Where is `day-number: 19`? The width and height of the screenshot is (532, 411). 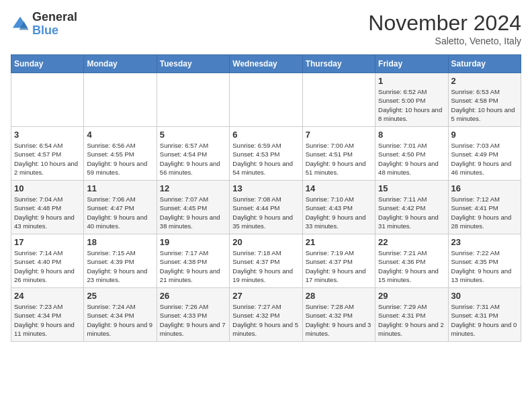 day-number: 19 is located at coordinates (193, 242).